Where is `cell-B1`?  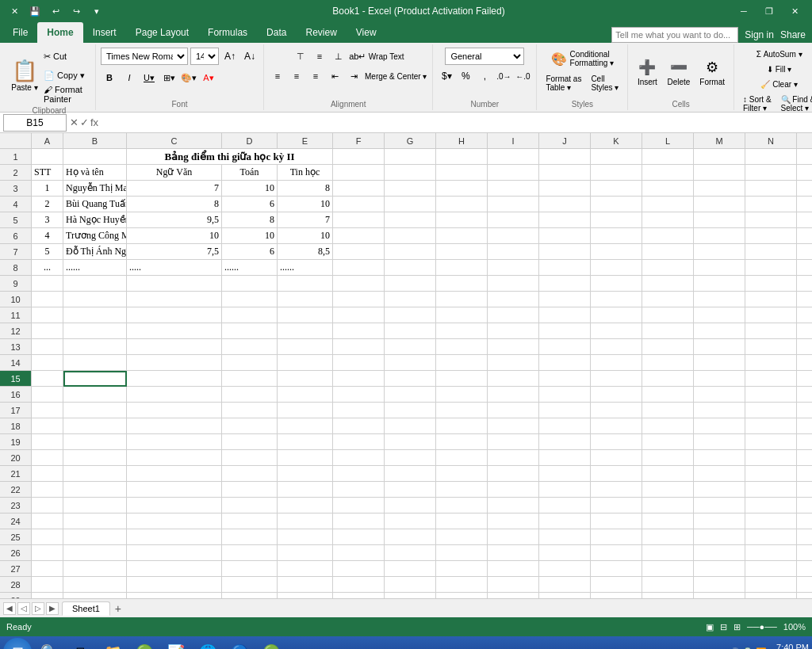 cell-B1 is located at coordinates (95, 157).